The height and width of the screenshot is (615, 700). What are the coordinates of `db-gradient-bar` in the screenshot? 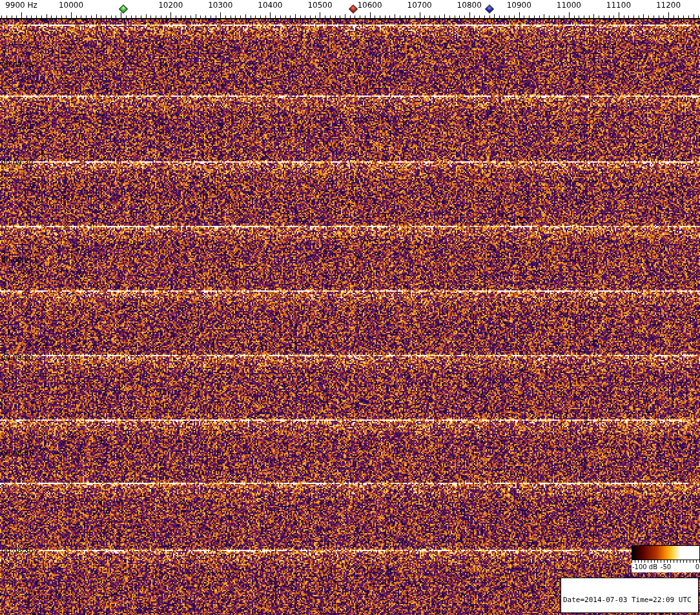 It's located at (666, 552).